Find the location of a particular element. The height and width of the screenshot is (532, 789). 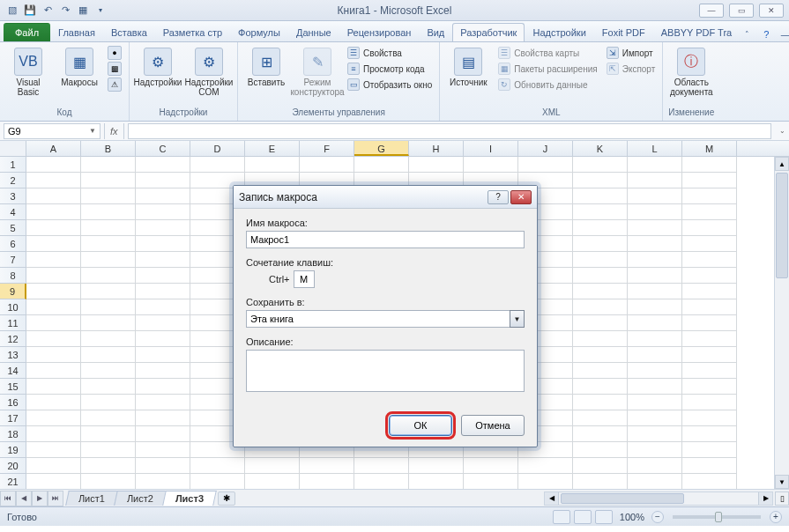

tab-разработчик: Разработчик is located at coordinates (488, 32).